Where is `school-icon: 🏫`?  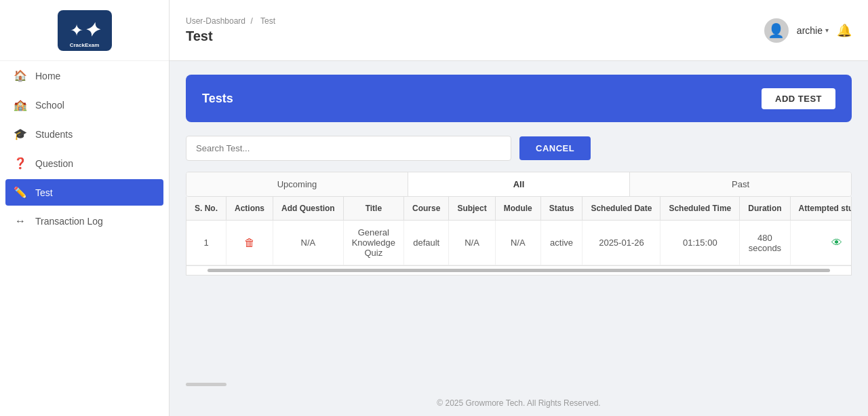 school-icon: 🏫 is located at coordinates (20, 105).